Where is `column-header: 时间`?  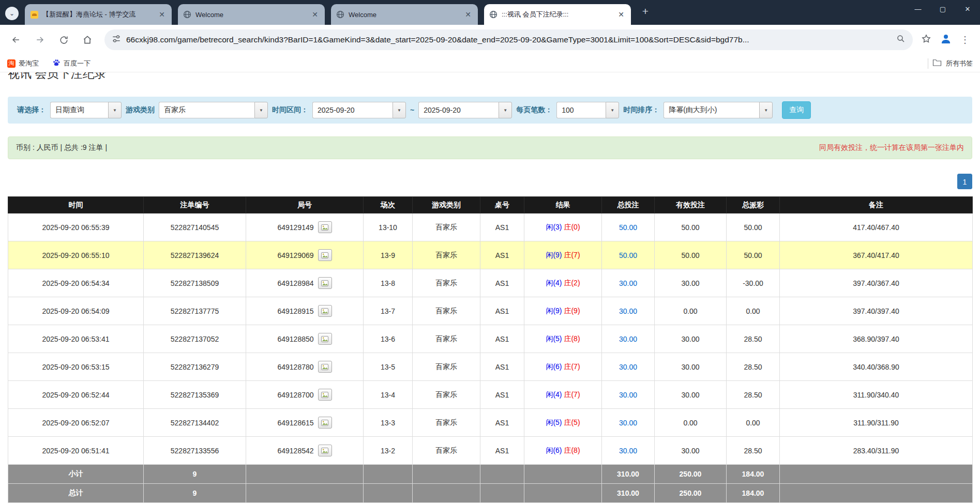 column-header: 时间 is located at coordinates (76, 205).